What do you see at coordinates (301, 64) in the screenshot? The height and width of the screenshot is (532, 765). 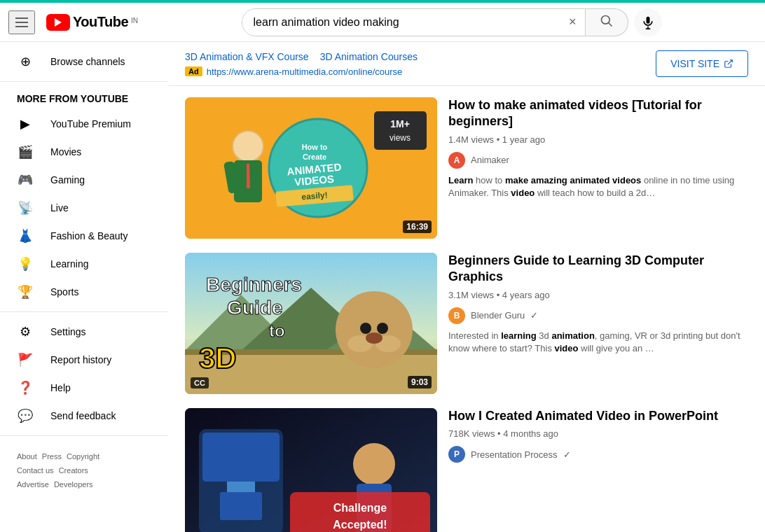 I see `ad-left: 3D Animation & VFX Course 3D Animation C…` at bounding box center [301, 64].